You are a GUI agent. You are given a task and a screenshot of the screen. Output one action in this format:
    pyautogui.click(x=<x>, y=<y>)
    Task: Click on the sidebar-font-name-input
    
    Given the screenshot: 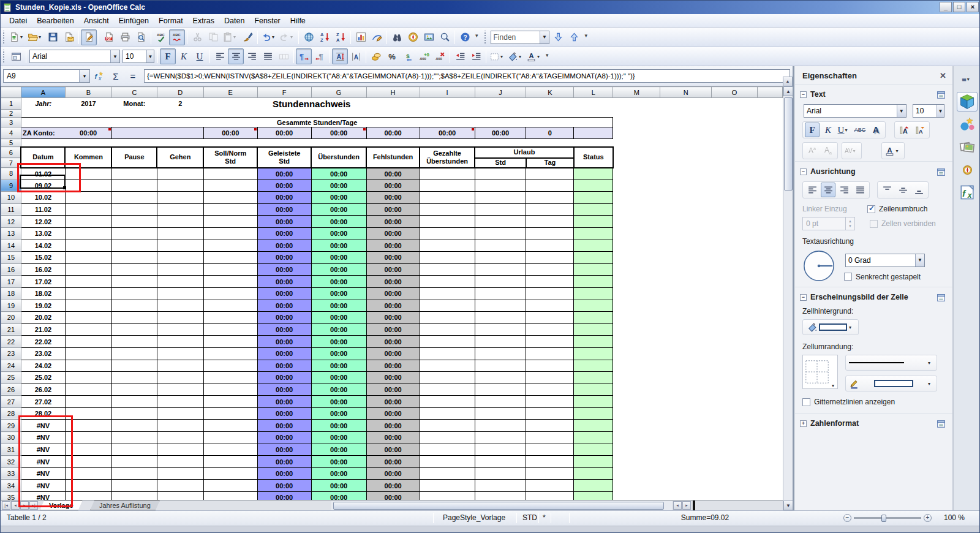 What is the action you would take?
    pyautogui.click(x=850, y=111)
    